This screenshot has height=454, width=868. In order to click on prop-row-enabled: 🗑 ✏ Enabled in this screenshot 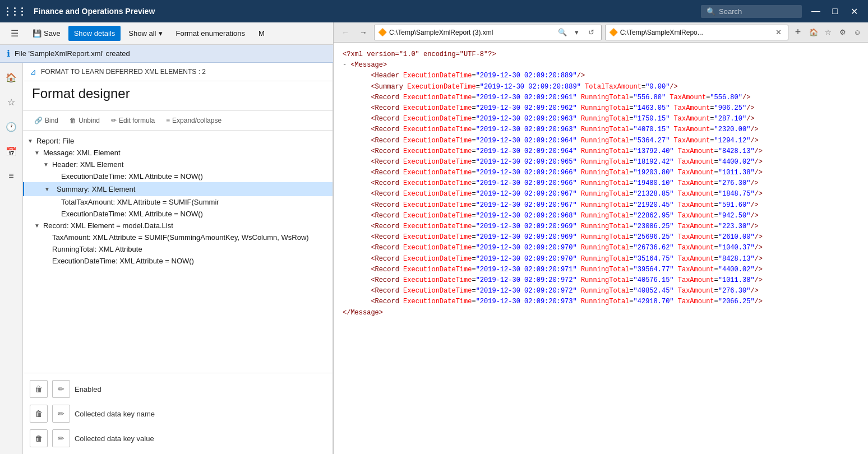, I will do `click(178, 389)`.